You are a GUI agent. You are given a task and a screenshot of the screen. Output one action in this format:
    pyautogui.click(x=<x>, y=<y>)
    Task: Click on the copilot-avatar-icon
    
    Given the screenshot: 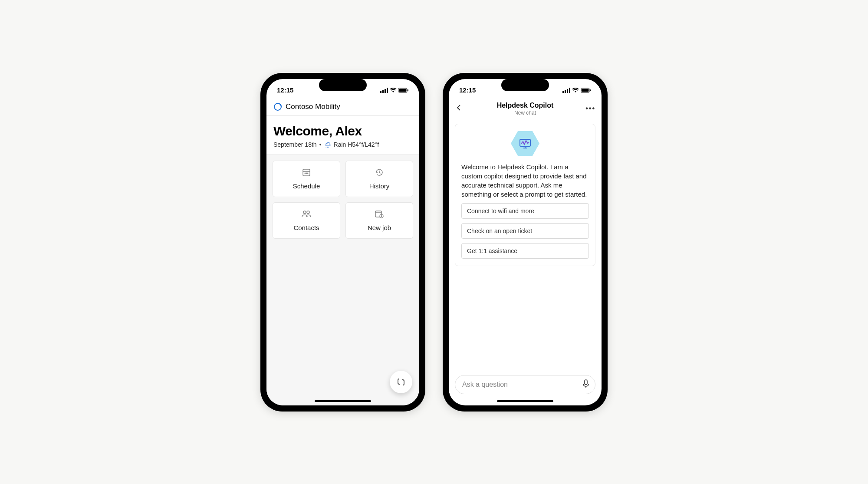 What is the action you would take?
    pyautogui.click(x=525, y=144)
    